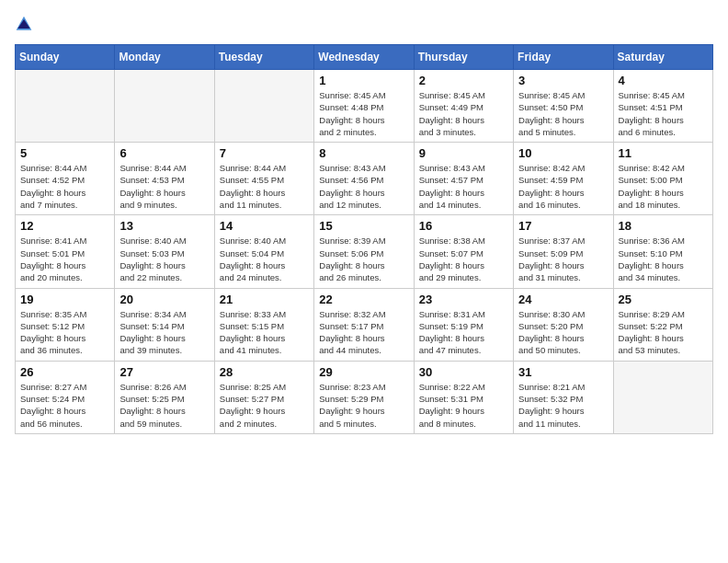 Image resolution: width=728 pixels, height=563 pixels. I want to click on calendar-cell: 26Sunrise: 8:27 AM Sunset: 5:24 PM Dayli…, so click(65, 397).